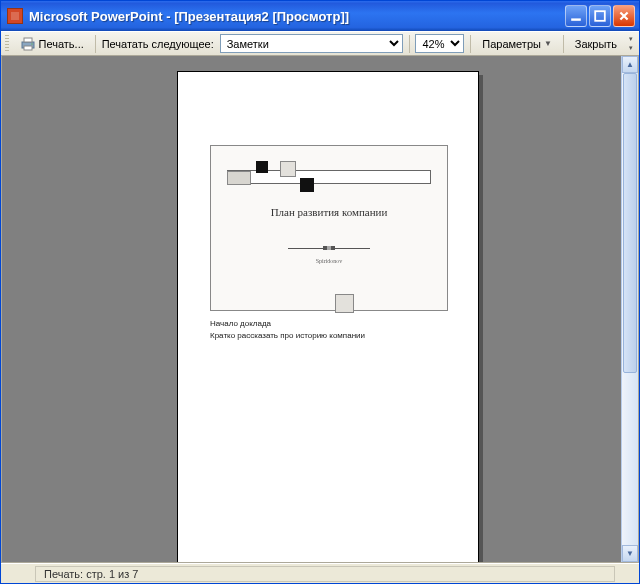 This screenshot has height=584, width=640. What do you see at coordinates (596, 44) in the screenshot?
I see `close-preview-button: Закрыть` at bounding box center [596, 44].